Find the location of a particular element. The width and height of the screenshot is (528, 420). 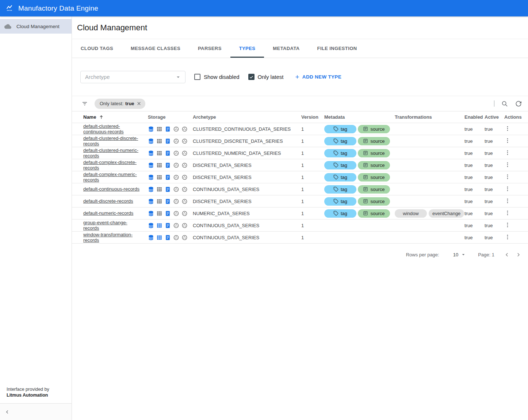

transformation-chip: window is located at coordinates (411, 213).